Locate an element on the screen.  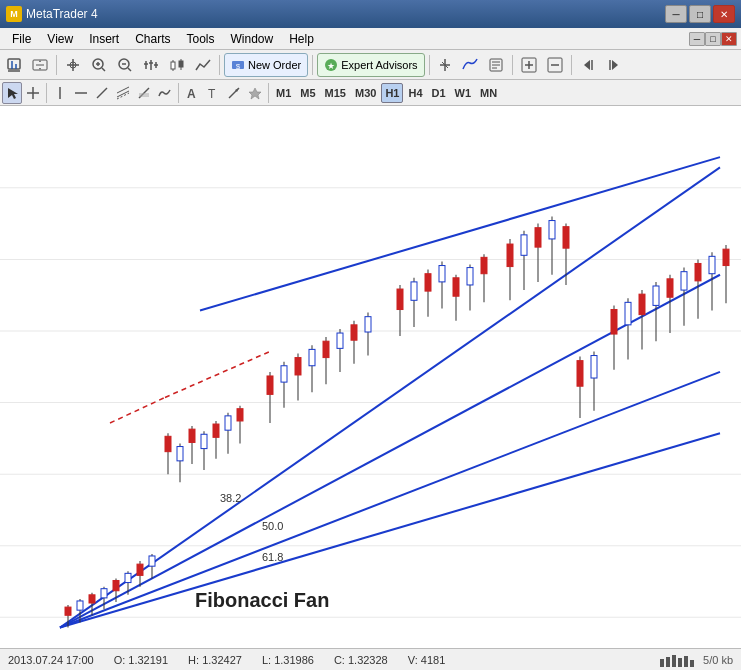
tb-new-chart is located at coordinates (14, 65).